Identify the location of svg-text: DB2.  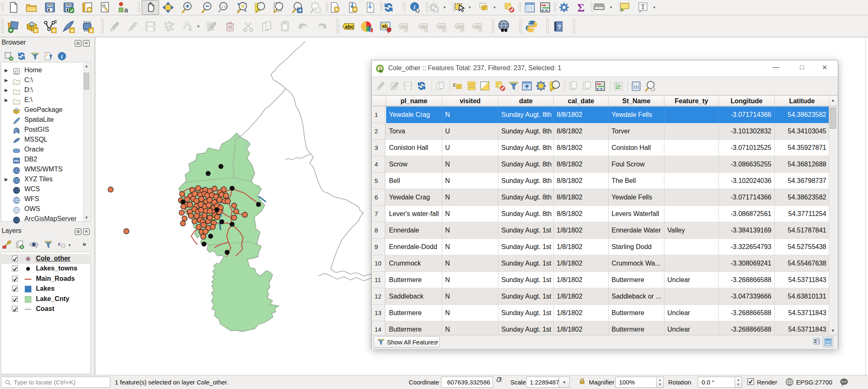
(17, 161).